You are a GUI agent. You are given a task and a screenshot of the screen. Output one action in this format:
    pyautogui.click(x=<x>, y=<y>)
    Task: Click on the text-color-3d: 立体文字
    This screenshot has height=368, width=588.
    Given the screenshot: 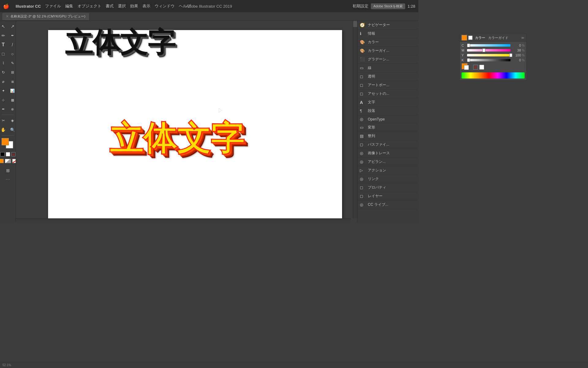 What is the action you would take?
    pyautogui.click(x=177, y=139)
    